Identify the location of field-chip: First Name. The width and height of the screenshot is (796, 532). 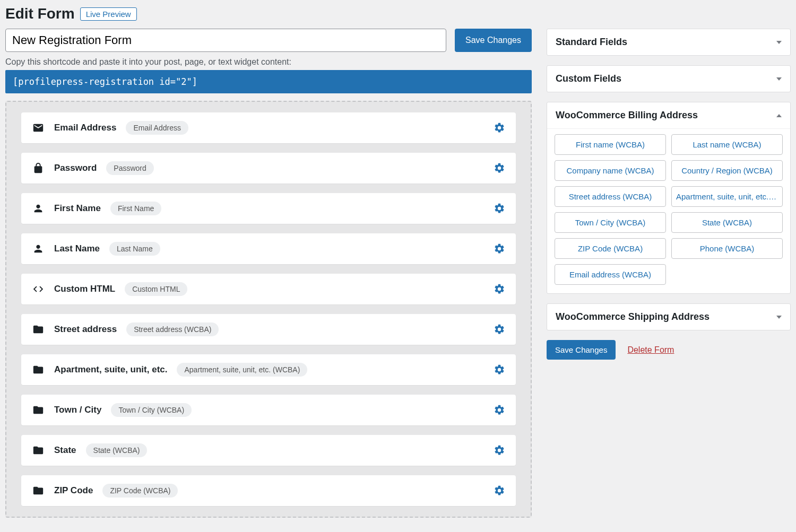
(136, 208).